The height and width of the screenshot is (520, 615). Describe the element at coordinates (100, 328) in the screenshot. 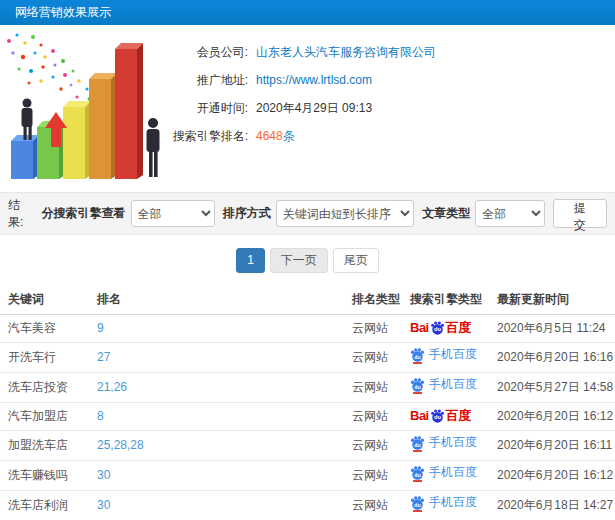

I see `rank-link: 9` at that location.